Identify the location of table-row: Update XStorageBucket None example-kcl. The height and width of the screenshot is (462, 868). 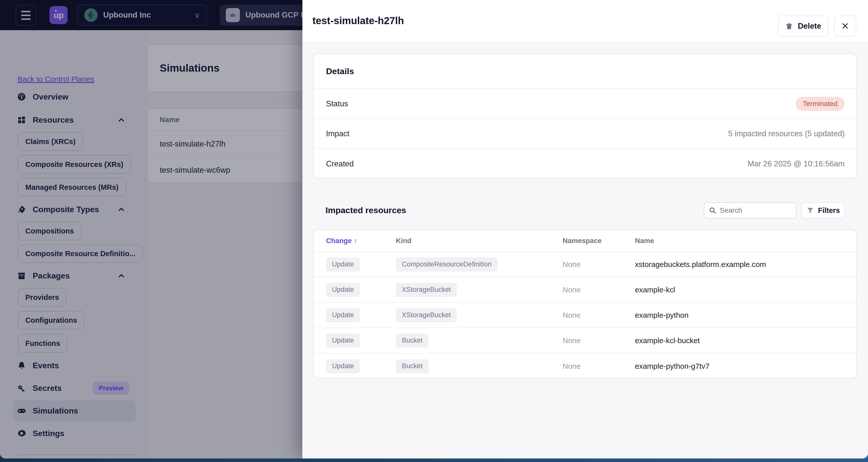
(585, 290).